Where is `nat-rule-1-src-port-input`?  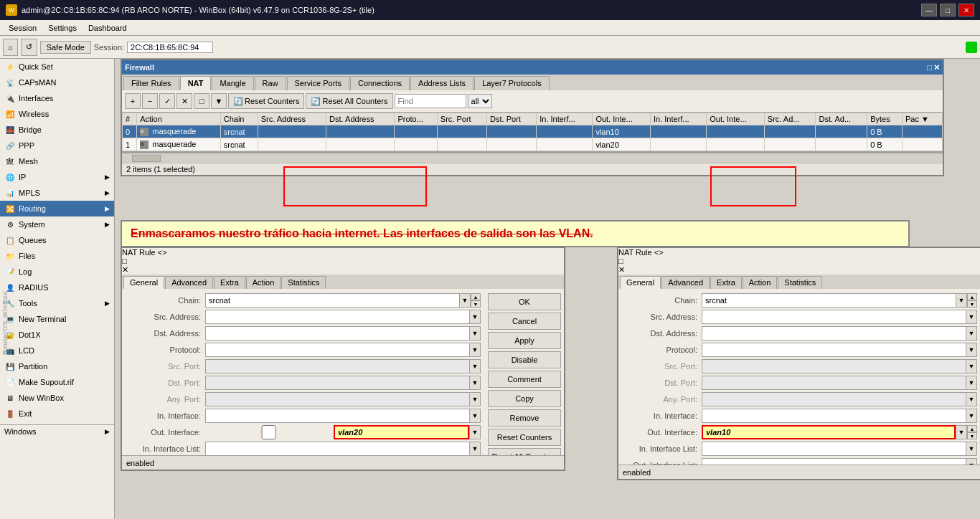
nat-rule-1-src-port-input is located at coordinates (337, 366).